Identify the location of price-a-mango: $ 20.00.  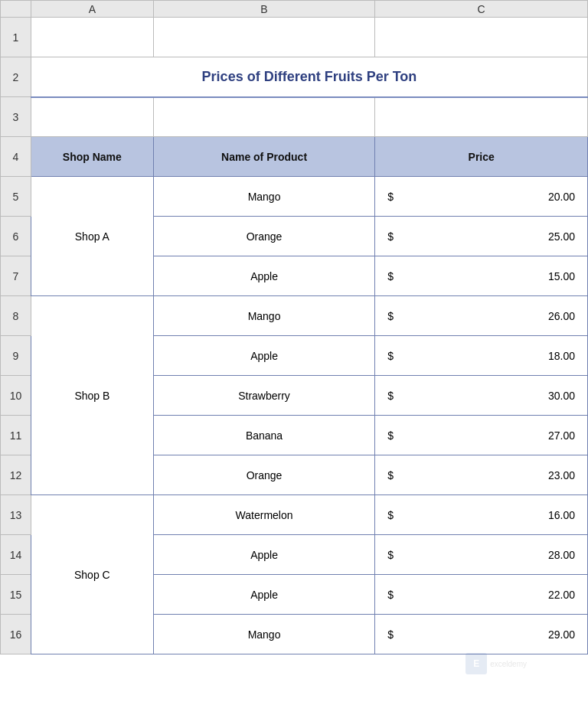
(482, 197).